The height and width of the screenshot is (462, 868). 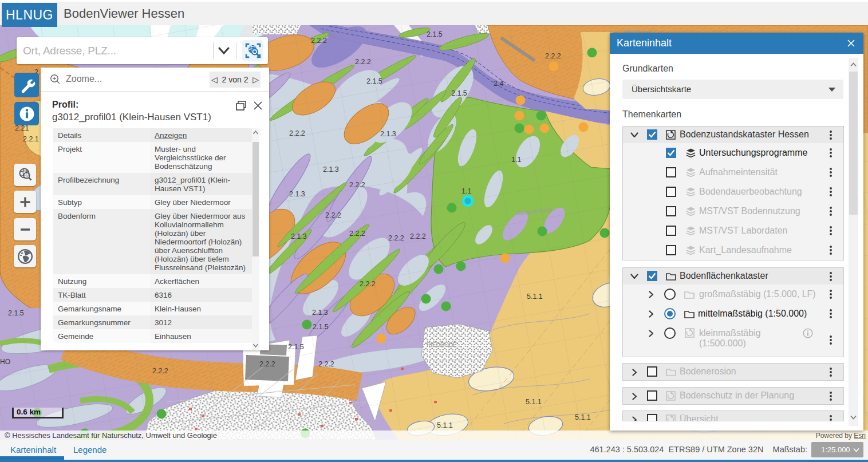 I want to click on svg-text: 2.21, so click(x=22, y=128).